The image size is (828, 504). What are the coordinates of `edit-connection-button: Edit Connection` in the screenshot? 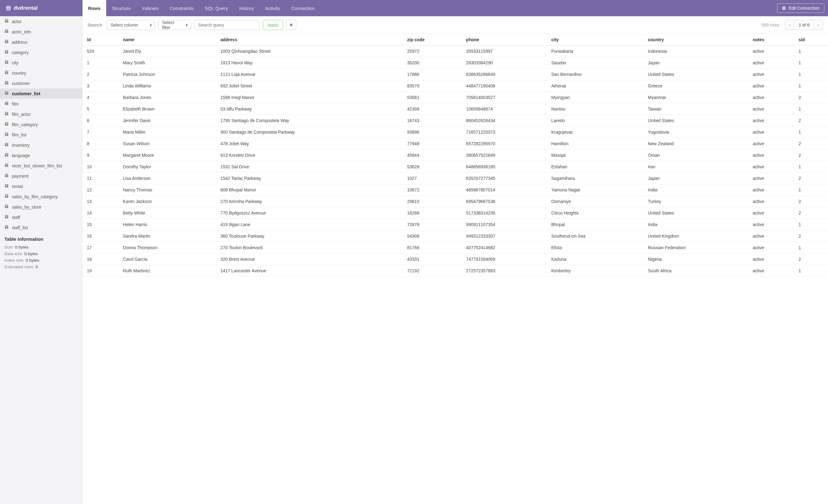 It's located at (800, 8).